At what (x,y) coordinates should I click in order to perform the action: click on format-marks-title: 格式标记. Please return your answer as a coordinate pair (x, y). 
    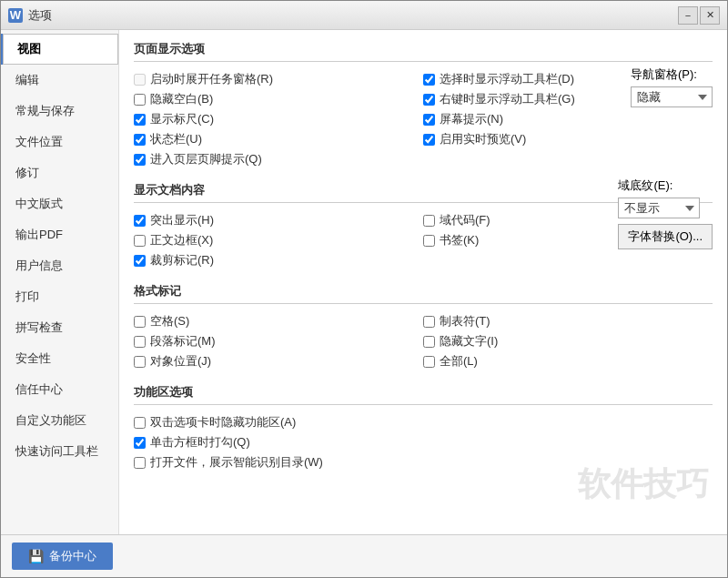
    Looking at the image, I should click on (423, 293).